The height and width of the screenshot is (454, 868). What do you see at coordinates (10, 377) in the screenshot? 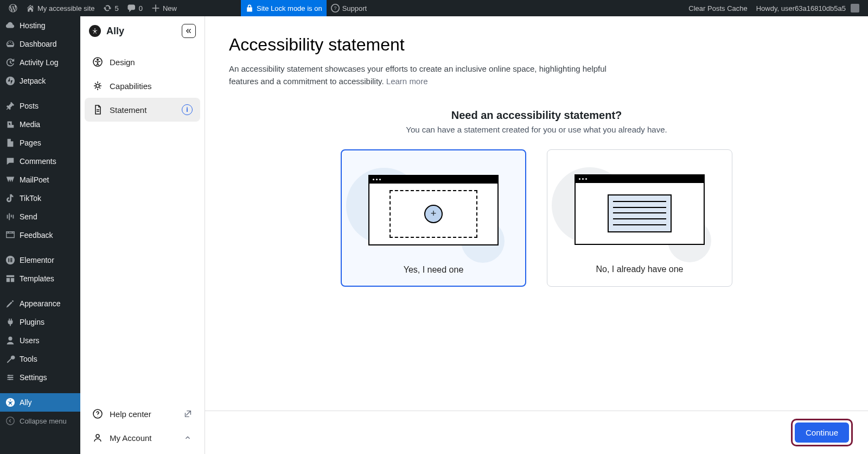
I see `settings-icon` at bounding box center [10, 377].